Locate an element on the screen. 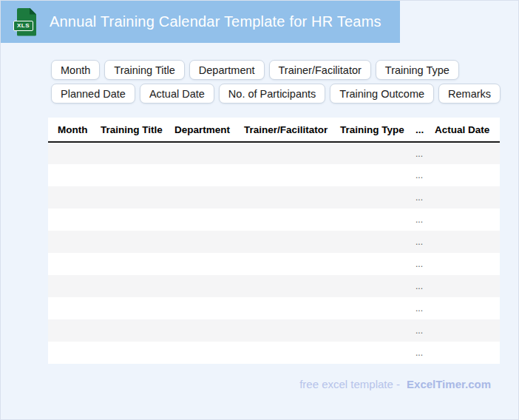  chip-trainer-facilitator: Trainer/Facilitator is located at coordinates (320, 70).